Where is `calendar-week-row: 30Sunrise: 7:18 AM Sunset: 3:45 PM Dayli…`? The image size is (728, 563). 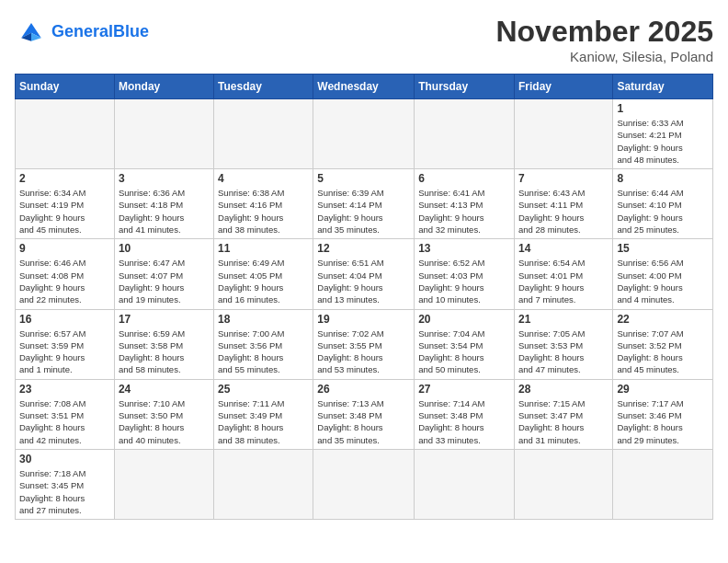
calendar-week-row: 30Sunrise: 7:18 AM Sunset: 3:45 PM Dayli… is located at coordinates (364, 484).